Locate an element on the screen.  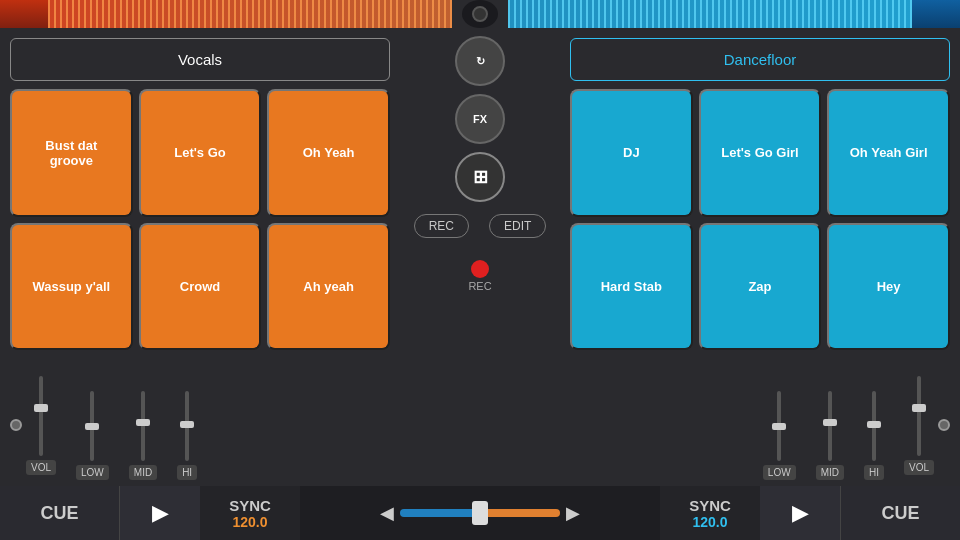
left-mid-label: MID is located at coordinates (143, 472).